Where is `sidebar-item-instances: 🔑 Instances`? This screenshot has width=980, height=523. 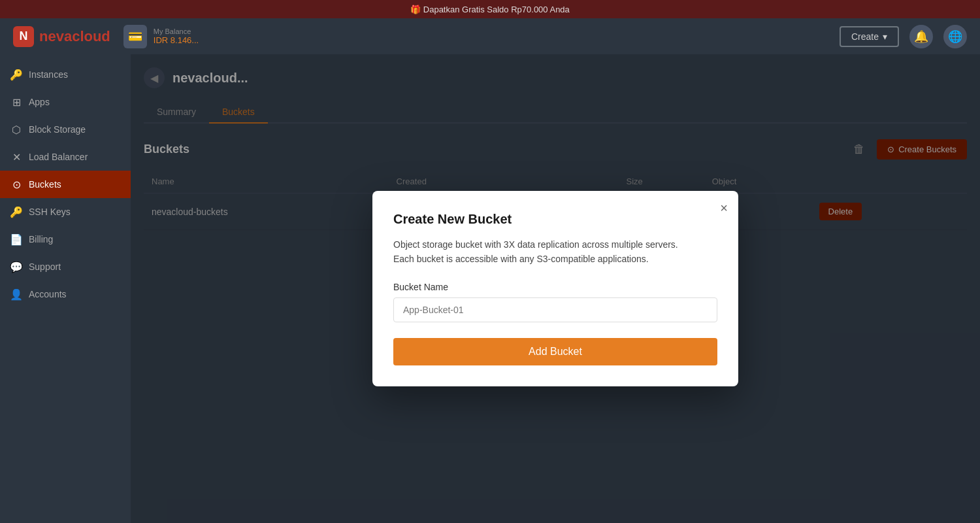
sidebar-item-instances: 🔑 Instances is located at coordinates (65, 75).